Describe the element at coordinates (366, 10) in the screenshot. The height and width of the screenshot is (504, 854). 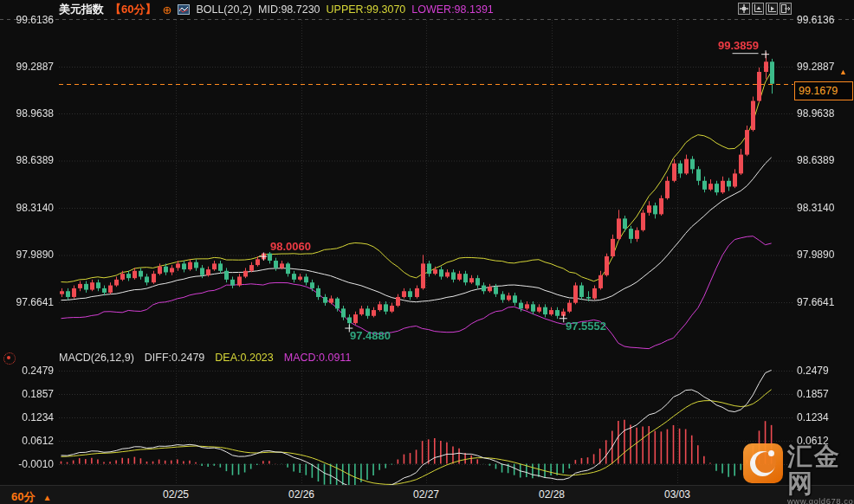
I see `boll-upper-value: UPPER:99.3070` at that location.